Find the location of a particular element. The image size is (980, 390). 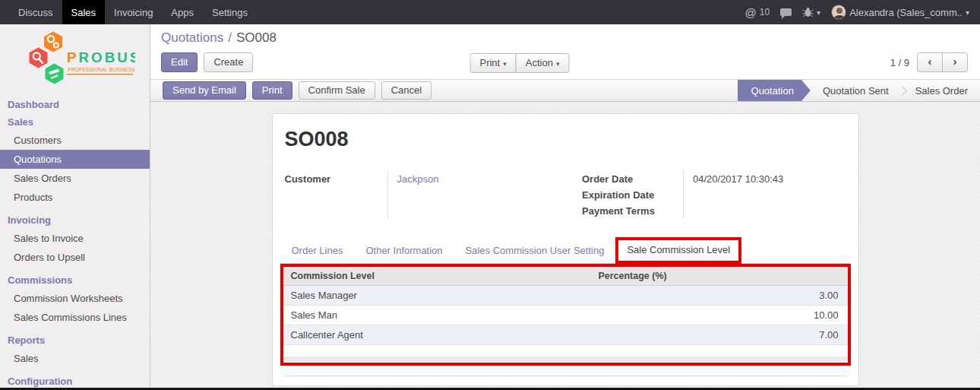

mention-at-icon: @ is located at coordinates (751, 12).